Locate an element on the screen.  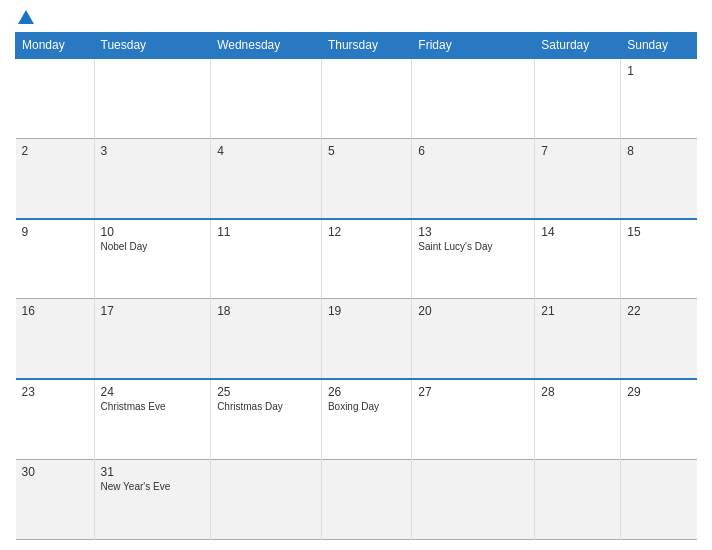
event-label: New Year's Eve is located at coordinates (153, 486).